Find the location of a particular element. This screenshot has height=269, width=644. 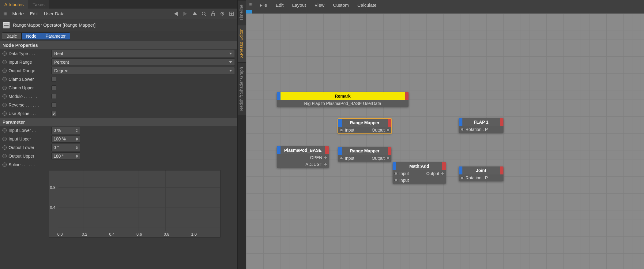

label-output-lower: Output Lower is located at coordinates (29, 148).